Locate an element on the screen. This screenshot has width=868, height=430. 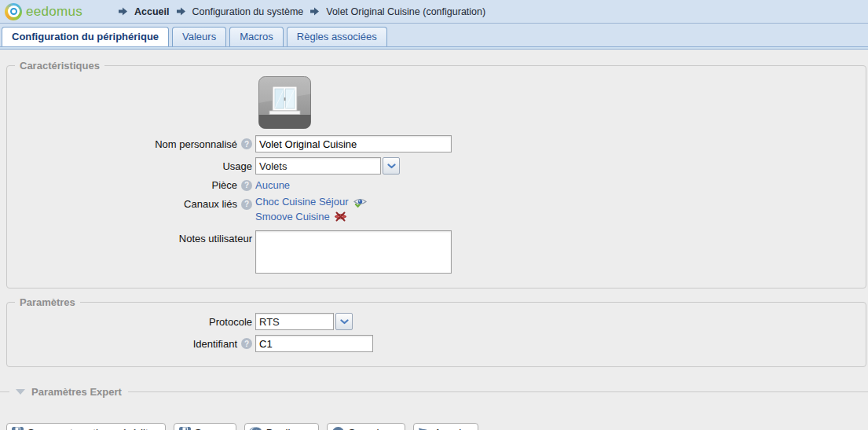
field-row-room: Pièce ? Aucune is located at coordinates (437, 186).